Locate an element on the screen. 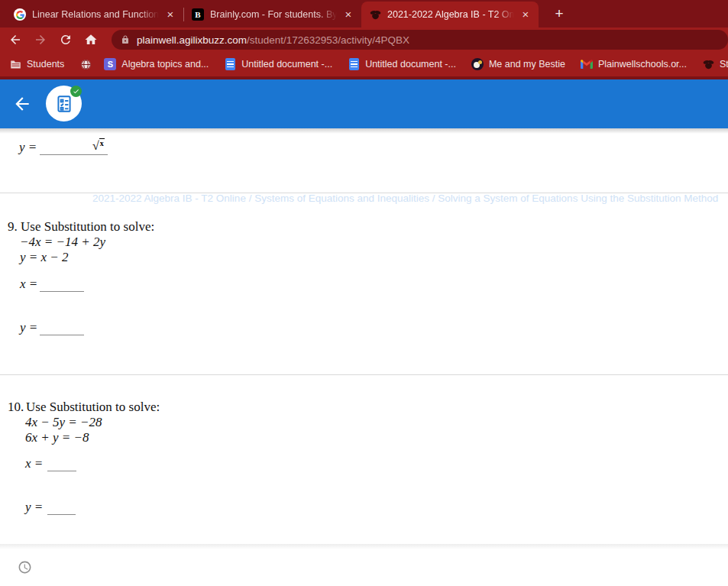 This screenshot has height=586, width=728. avatar-icon is located at coordinates (477, 64).